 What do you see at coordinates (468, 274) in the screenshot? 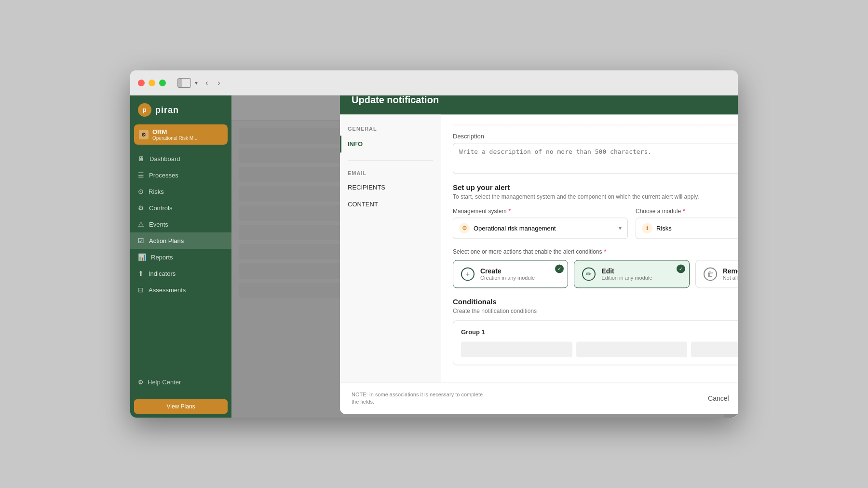
I see `create-icon: +` at bounding box center [468, 274].